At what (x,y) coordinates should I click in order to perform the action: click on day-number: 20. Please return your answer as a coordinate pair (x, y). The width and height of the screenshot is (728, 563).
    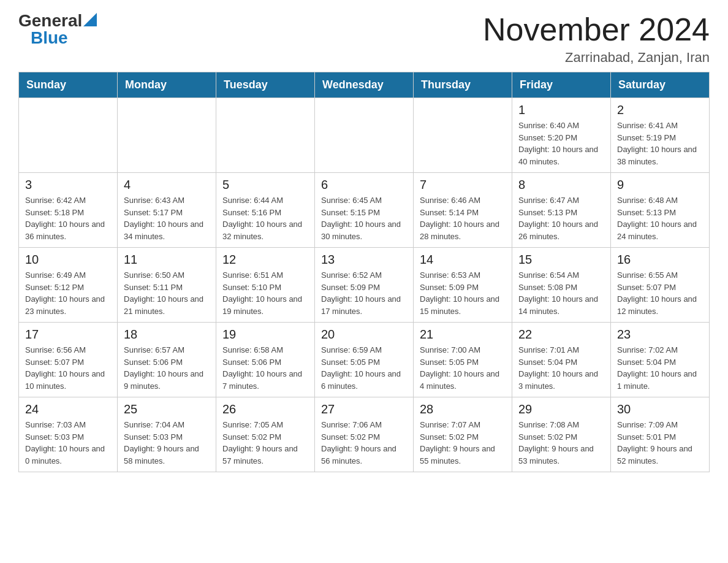
    Looking at the image, I should click on (364, 335).